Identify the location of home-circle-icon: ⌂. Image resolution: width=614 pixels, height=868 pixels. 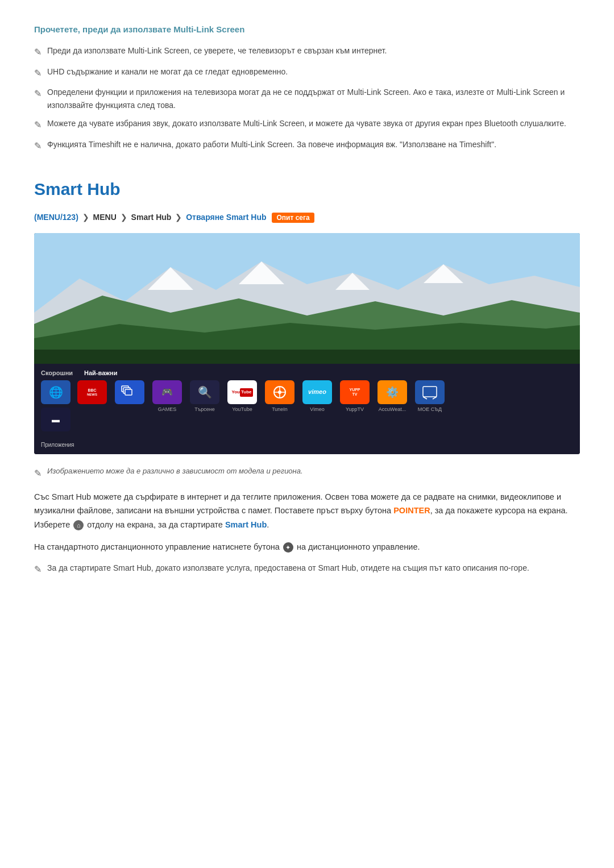
(78, 525).